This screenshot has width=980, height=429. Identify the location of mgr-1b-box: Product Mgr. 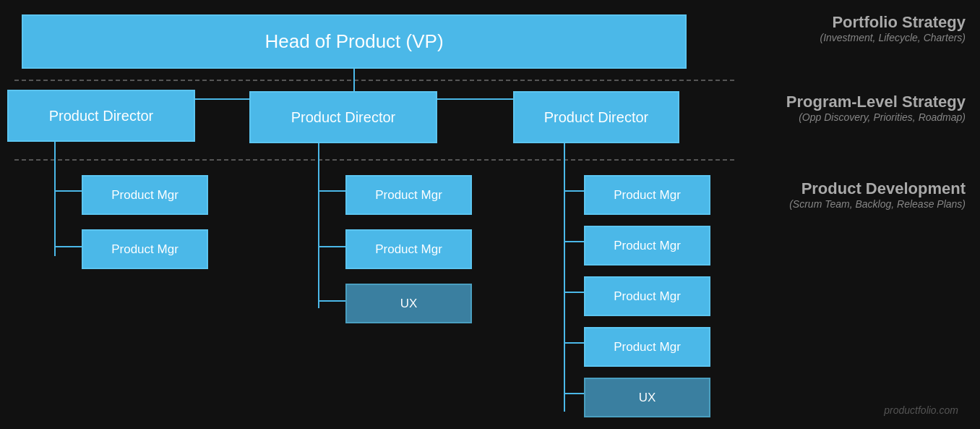
(145, 249).